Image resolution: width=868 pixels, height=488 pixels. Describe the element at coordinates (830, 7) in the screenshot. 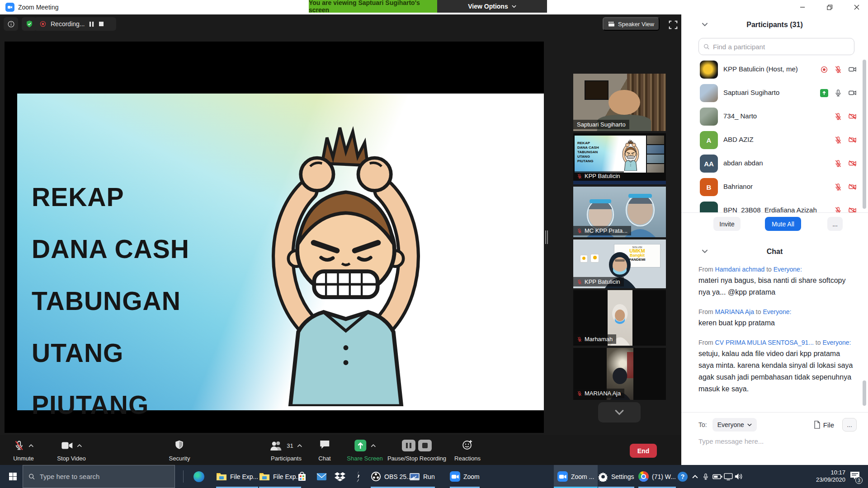

I see `restore-button` at that location.